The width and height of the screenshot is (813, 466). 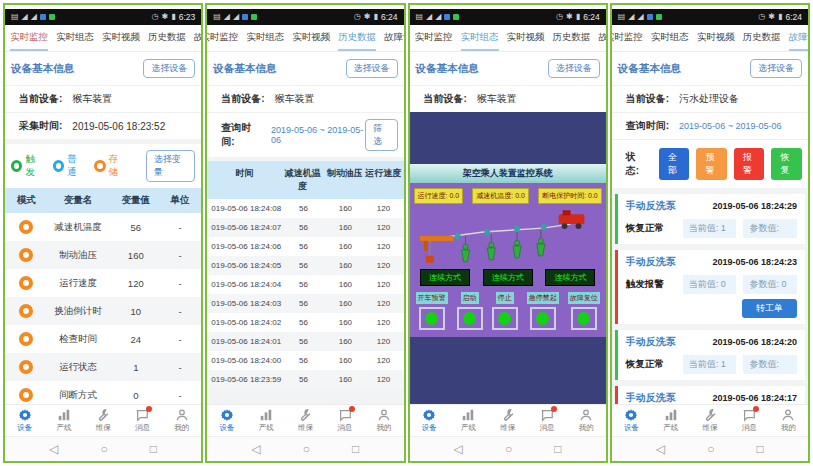 What do you see at coordinates (170, 166) in the screenshot?
I see `select-variable-button: 选择变量` at bounding box center [170, 166].